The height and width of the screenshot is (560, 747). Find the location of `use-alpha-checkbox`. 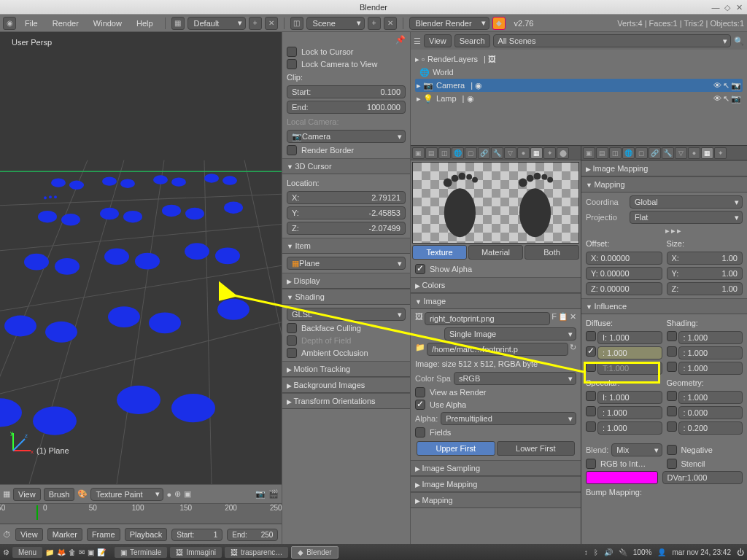

use-alpha-checkbox is located at coordinates (420, 405).